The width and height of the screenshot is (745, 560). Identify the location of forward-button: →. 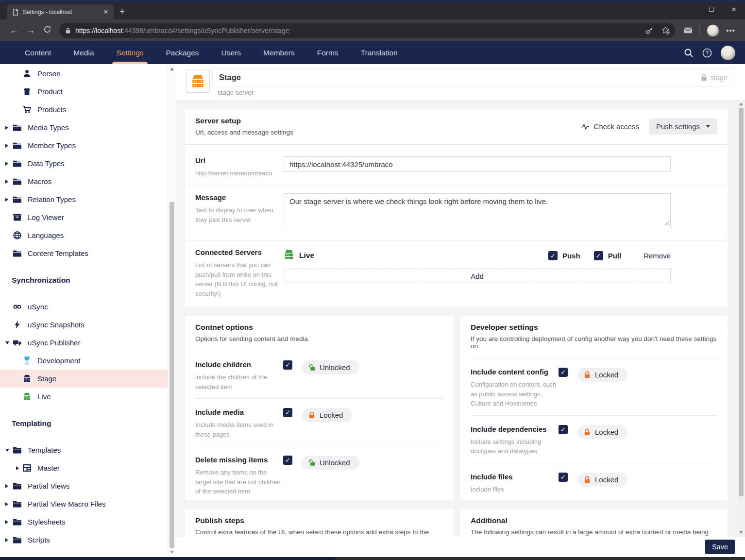
(31, 31).